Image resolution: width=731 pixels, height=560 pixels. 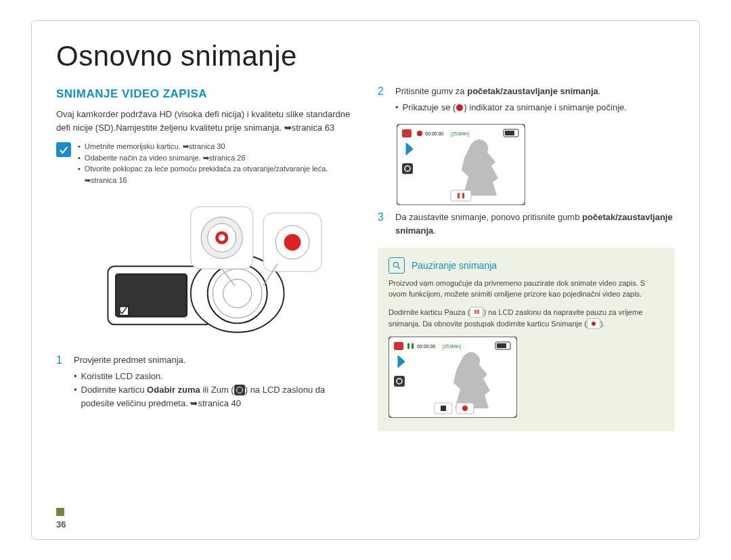 What do you see at coordinates (215, 158) in the screenshot?
I see `precheck-item: •Odaberite način za video snimanje. ➥str…` at bounding box center [215, 158].